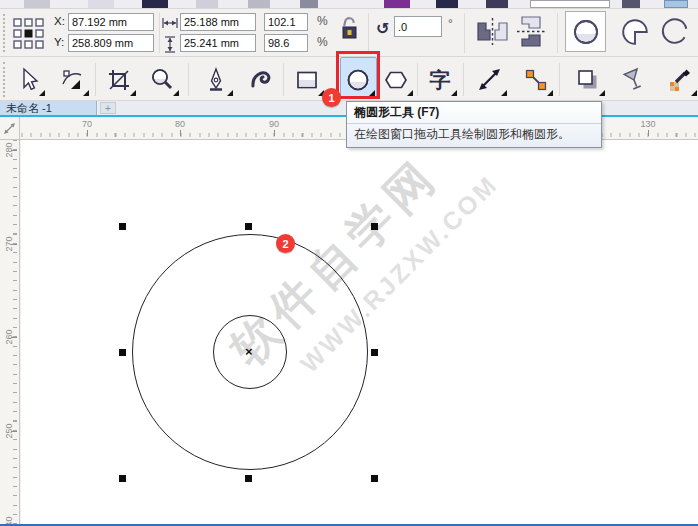 The image size is (698, 526). Describe the element at coordinates (170, 44) in the screenshot. I see `object-height-icon` at that location.